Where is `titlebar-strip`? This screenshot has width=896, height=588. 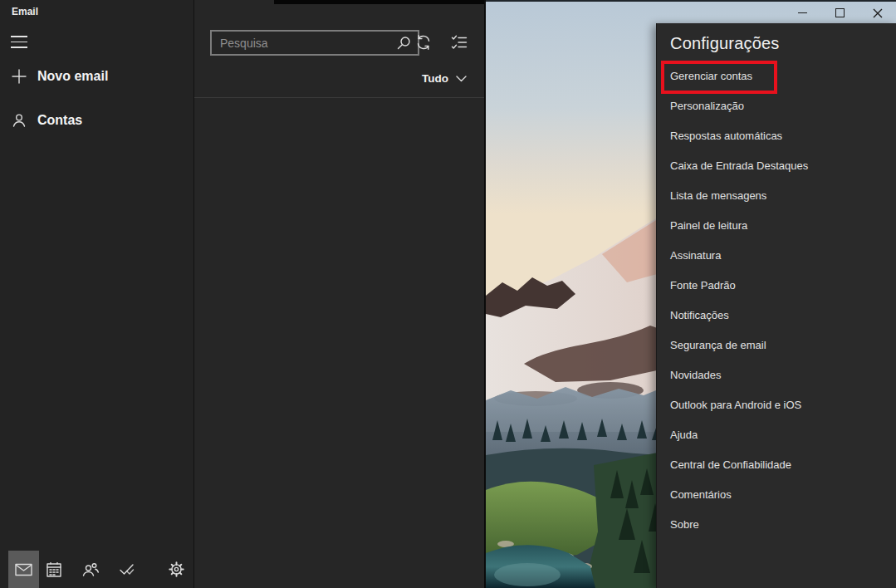 titlebar-strip is located at coordinates (379, 2).